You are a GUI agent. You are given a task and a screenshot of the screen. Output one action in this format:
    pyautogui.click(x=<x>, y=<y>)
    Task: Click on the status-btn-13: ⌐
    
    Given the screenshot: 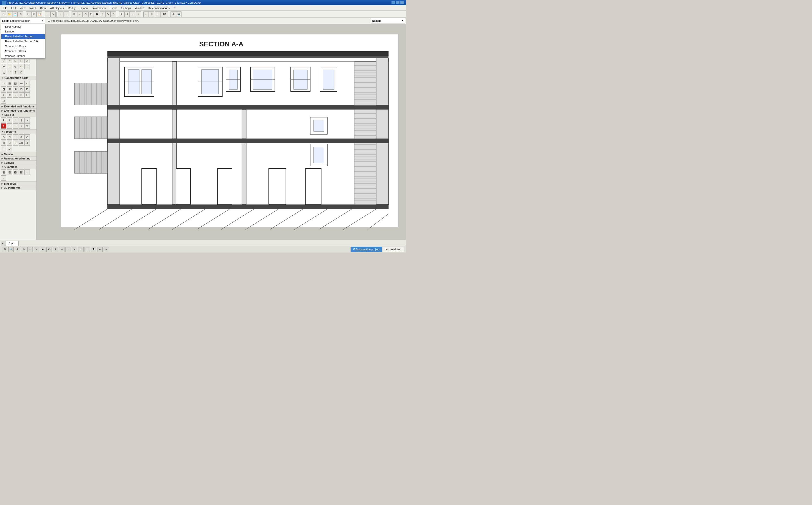 What is the action you would take?
    pyautogui.click(x=81, y=249)
    